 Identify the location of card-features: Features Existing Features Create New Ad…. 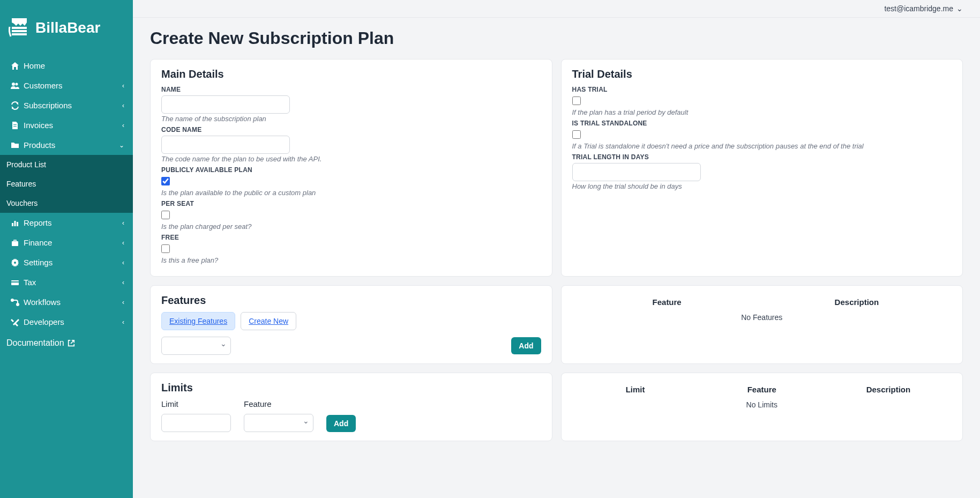
(351, 325).